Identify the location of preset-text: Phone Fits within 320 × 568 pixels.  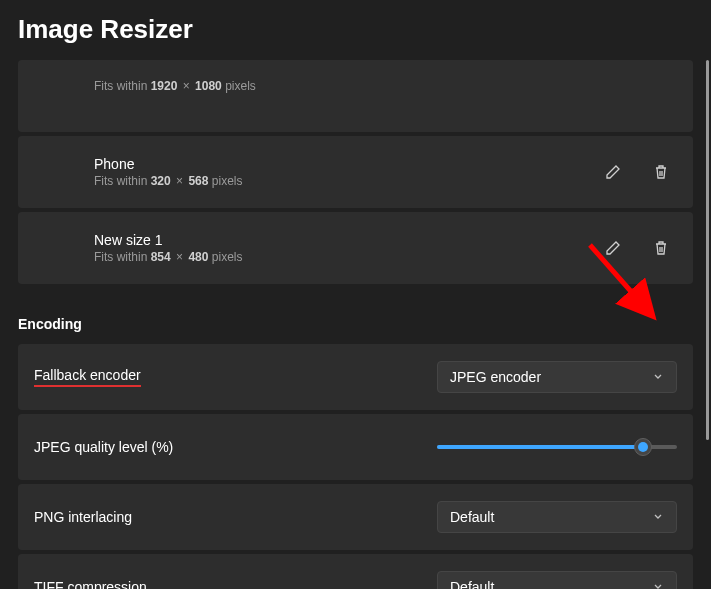
(159, 172).